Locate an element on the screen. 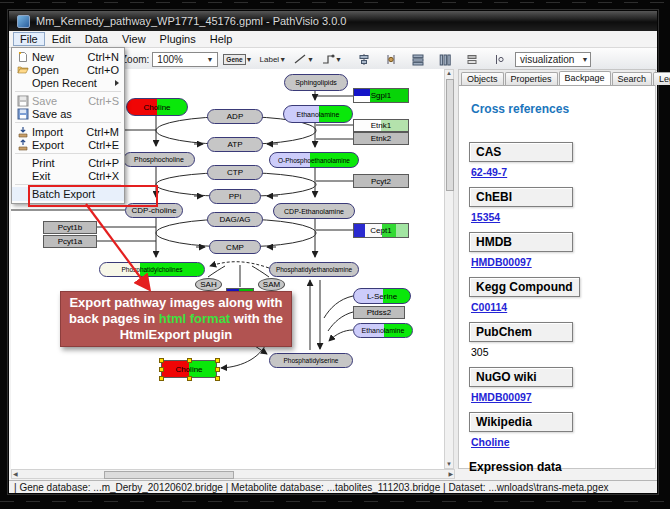  align-edges-button is located at coordinates (391, 60).